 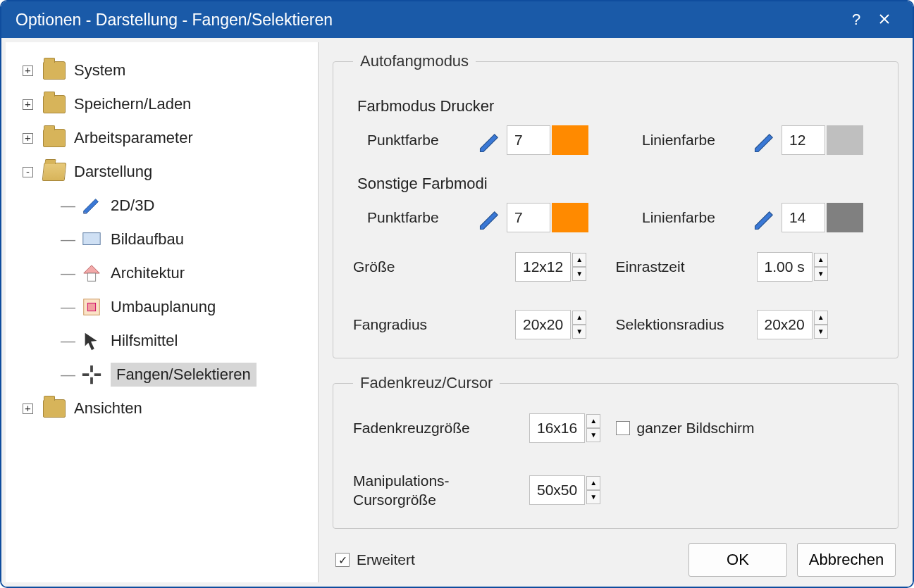 I want to click on label-extended: Erweitert, so click(x=386, y=560).